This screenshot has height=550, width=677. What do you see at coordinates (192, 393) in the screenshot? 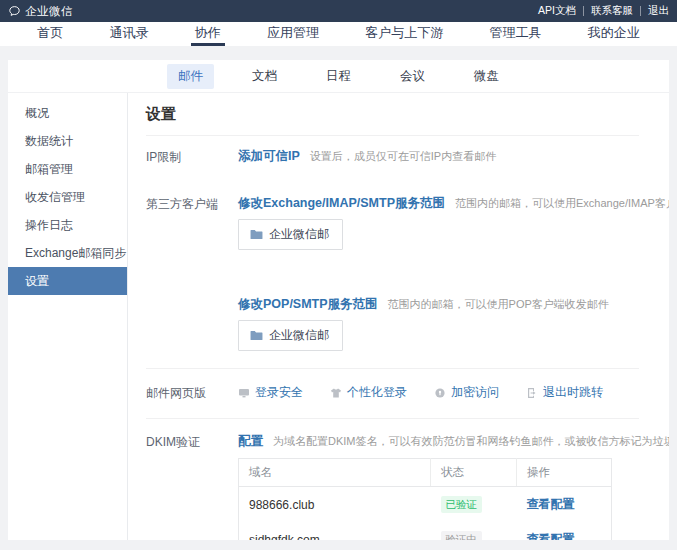
I see `webmail-label: 邮件网页版` at bounding box center [192, 393].